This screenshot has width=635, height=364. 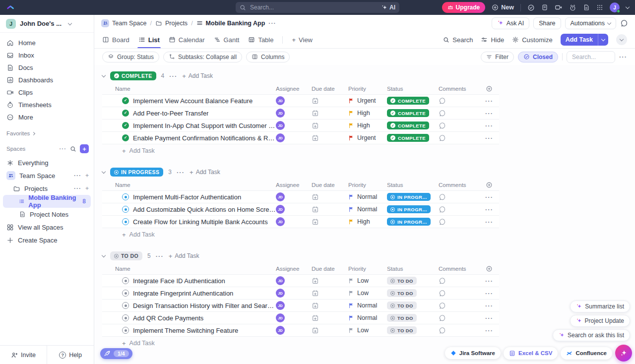 What do you see at coordinates (77, 188) in the screenshot?
I see `projects-menu-icon: ···` at bounding box center [77, 188].